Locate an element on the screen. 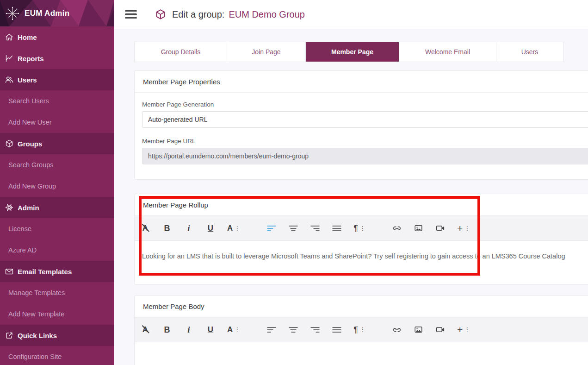  rollup-editor-content: Looking for an LMS that is built to leve… is located at coordinates (361, 263).